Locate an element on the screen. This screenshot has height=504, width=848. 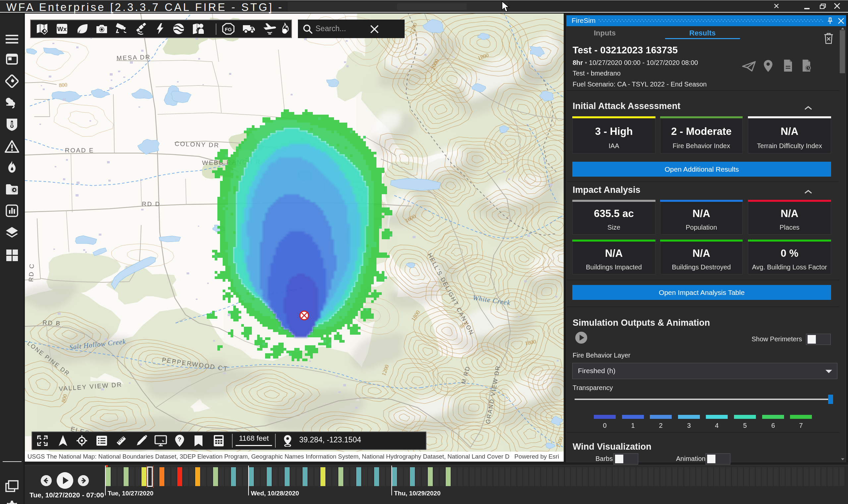
svg-text: RD D is located at coordinates (151, 204).